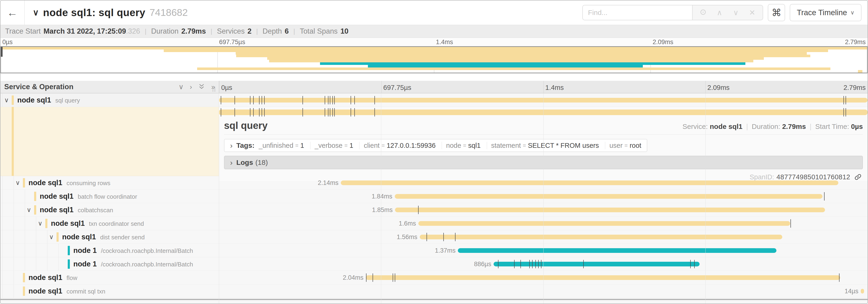  What do you see at coordinates (434, 278) in the screenshot?
I see `span-row: node sql1flow2.04ms` at bounding box center [434, 278].